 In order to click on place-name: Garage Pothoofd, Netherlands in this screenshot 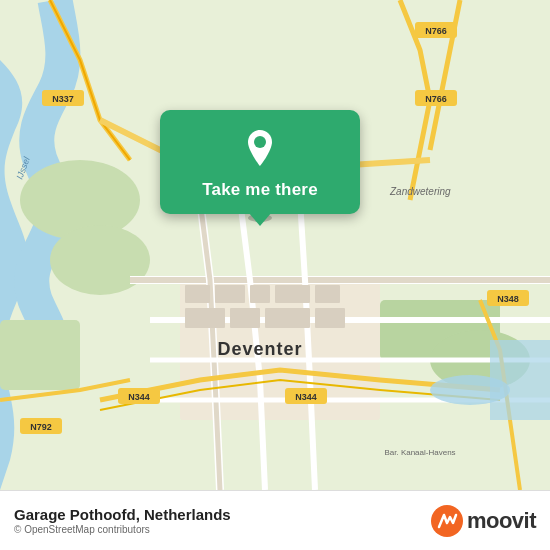, I will do `click(122, 514)`.